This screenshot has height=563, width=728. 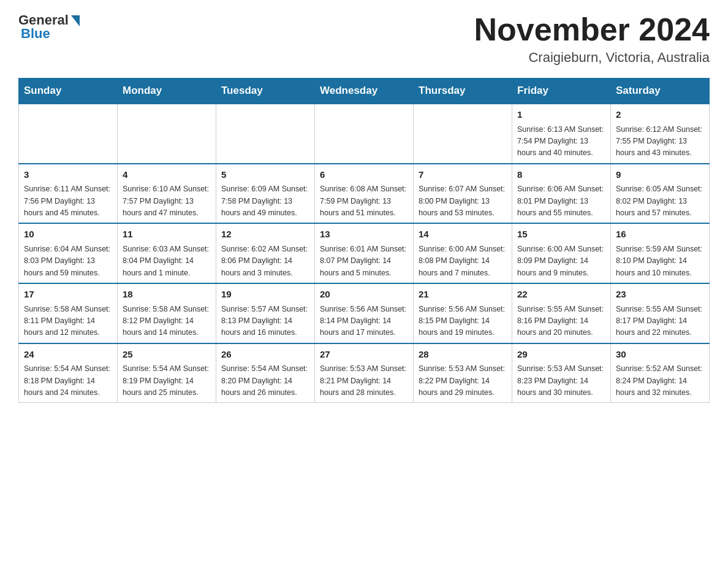 I want to click on calendar-header-row: SundayMondayTuesdayWednesdayThursdayFrid…, so click(x=364, y=91).